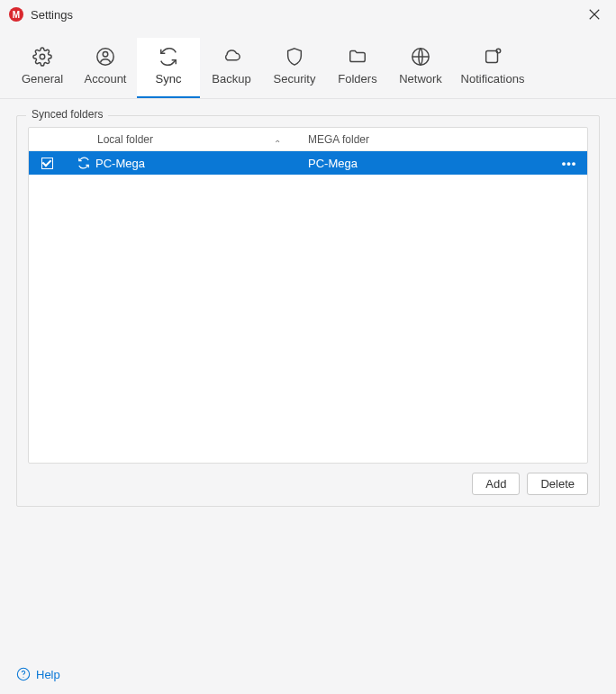 The width and height of the screenshot is (616, 694). I want to click on col-header-local-label: Local folder, so click(125, 140).